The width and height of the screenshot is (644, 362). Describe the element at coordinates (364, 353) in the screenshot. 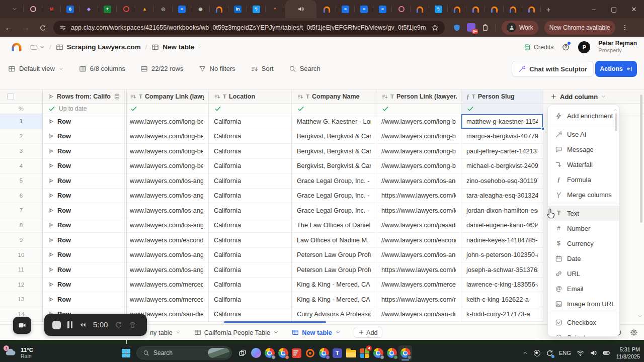

I see `ms-apps-icon: 4` at that location.